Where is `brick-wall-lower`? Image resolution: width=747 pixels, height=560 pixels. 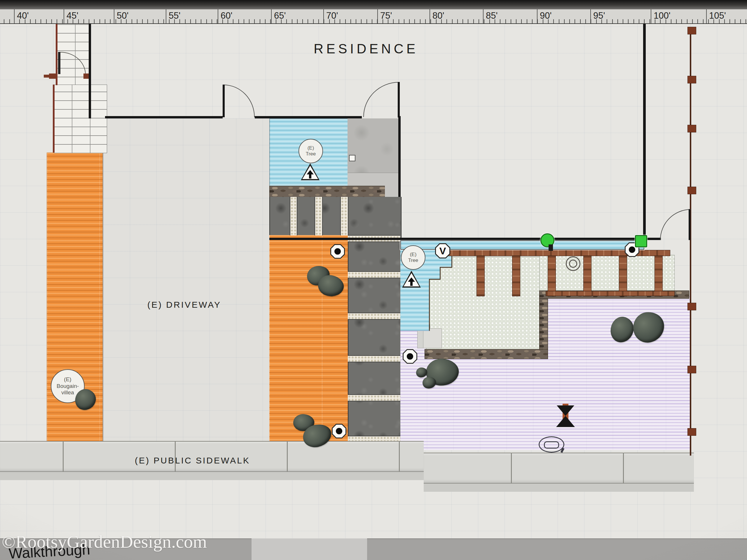 brick-wall-lower is located at coordinates (80, 119).